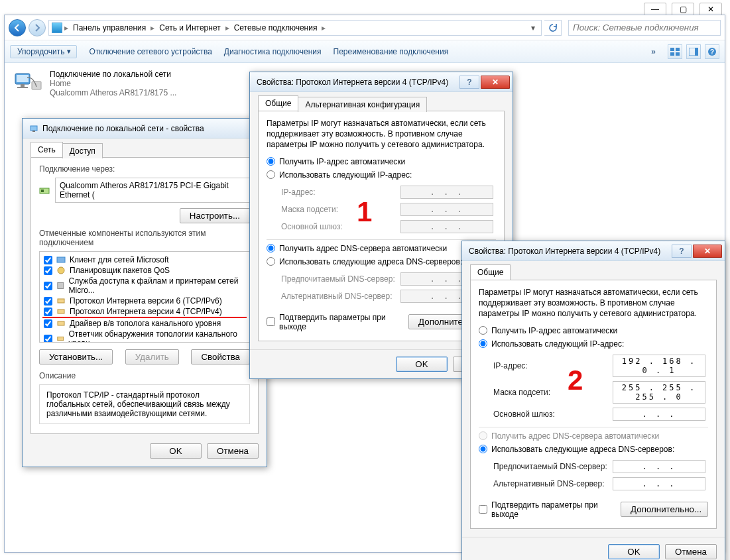  Describe the element at coordinates (150, 52) in the screenshot. I see `disable-device-button: Отключение сетевого устройства` at that location.